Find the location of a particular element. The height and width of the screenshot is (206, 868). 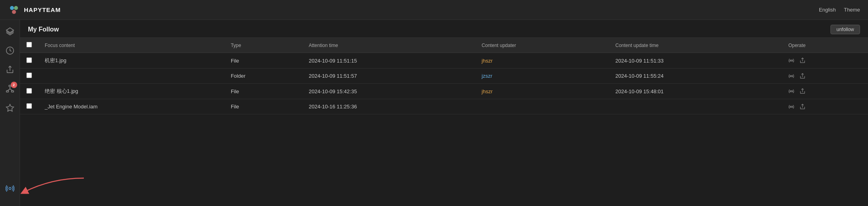

nav-theme: Theme is located at coordinates (852, 10).